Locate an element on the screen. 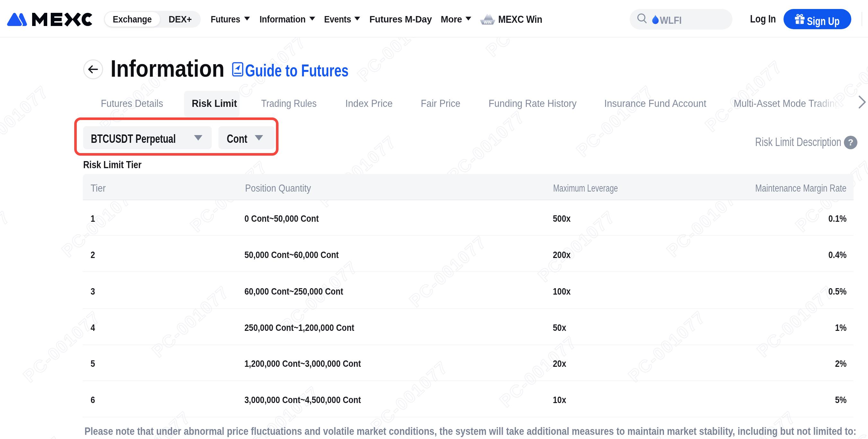  svg-text: WIN is located at coordinates (488, 22).